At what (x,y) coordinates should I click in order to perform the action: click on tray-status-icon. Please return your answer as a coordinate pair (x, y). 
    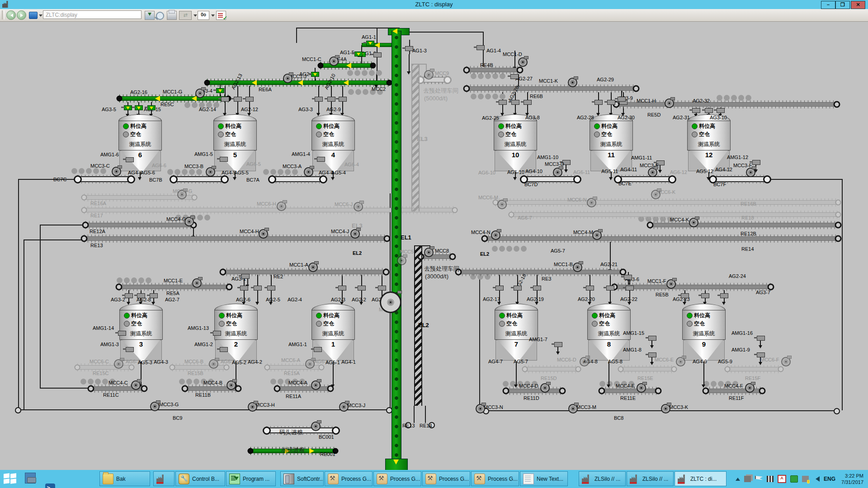
    Looking at the image, I should click on (794, 479).